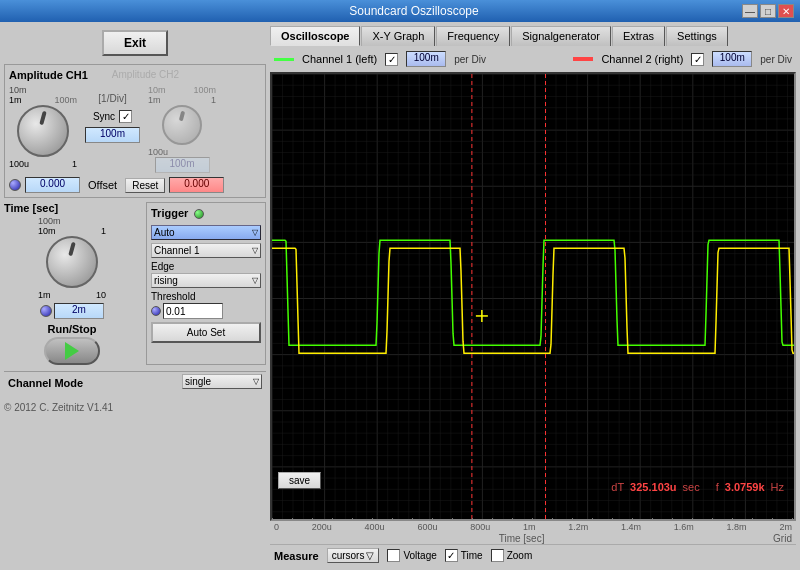 This screenshot has width=800, height=570. What do you see at coordinates (412, 556) in the screenshot?
I see `voltage-check-group: Voltage` at bounding box center [412, 556].